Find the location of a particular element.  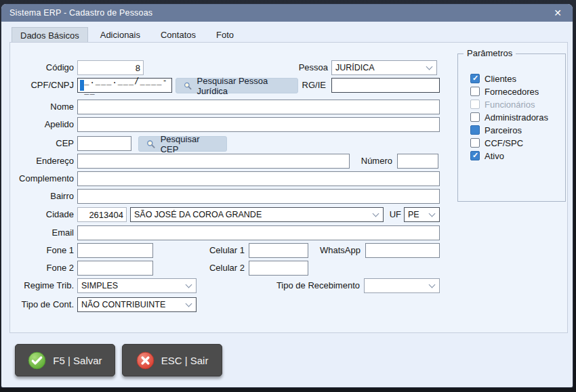

pesquisar-pessoa-juridica-button: Pesquisar Pessoa Jurídica is located at coordinates (237, 85).